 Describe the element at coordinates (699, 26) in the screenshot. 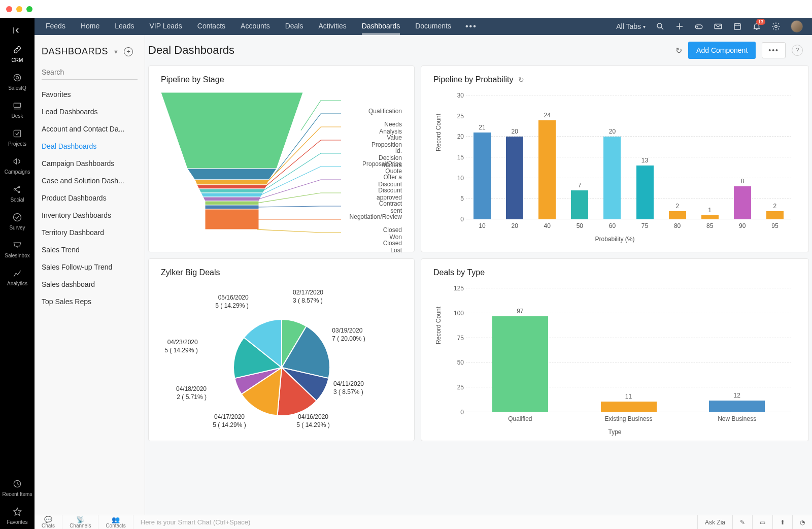

I see `gamepad-icon` at that location.